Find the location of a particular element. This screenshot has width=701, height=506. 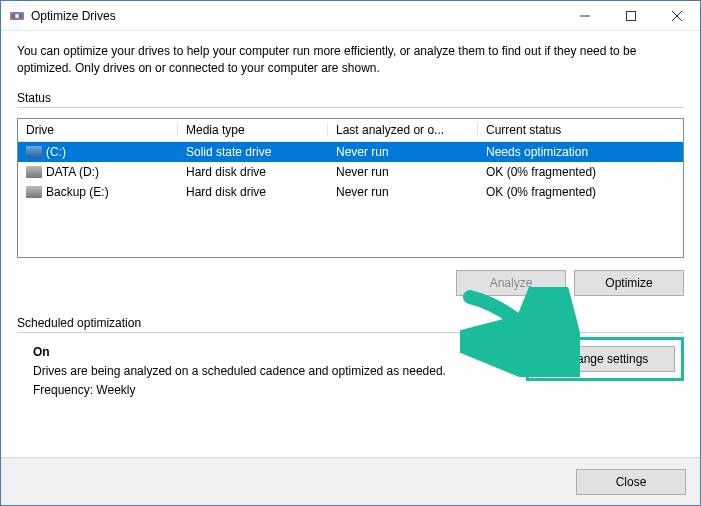

highlight-box: Change settings is located at coordinates (605, 359).